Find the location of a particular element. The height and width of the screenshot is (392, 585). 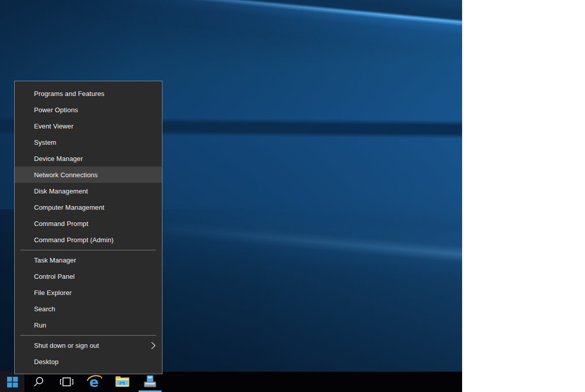

winx-app-button is located at coordinates (150, 382).